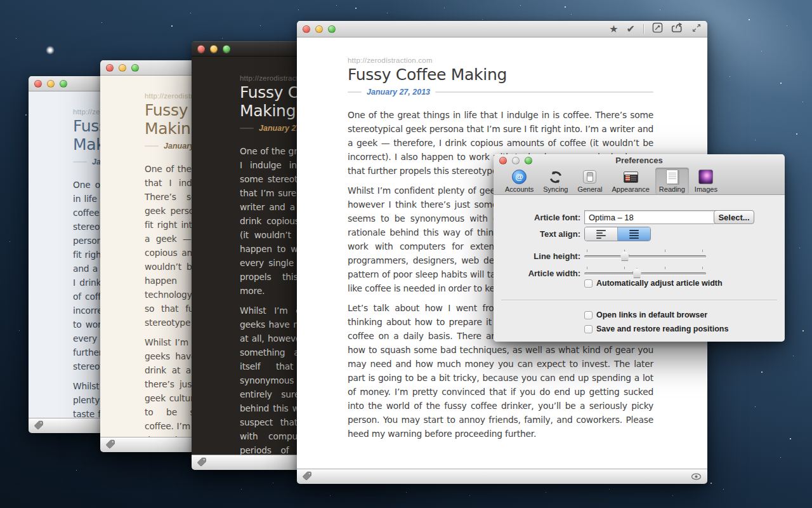  I want to click on tab-accounts: @ Accounts, so click(519, 181).